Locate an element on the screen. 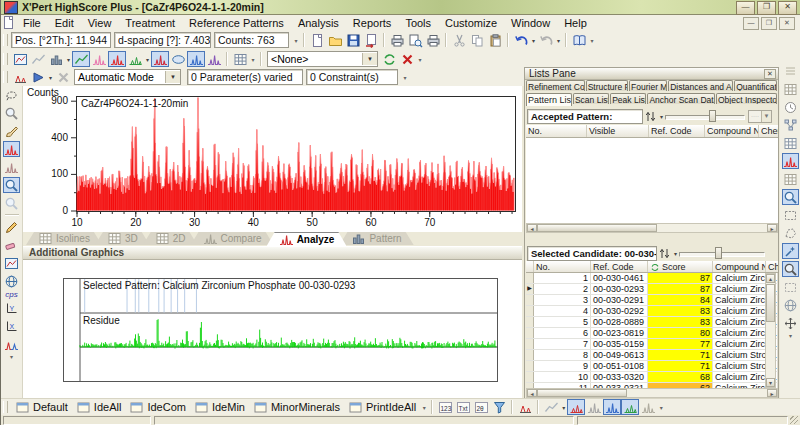 This screenshot has width=800, height=425. peaks-dropdown-icon: ▾ is located at coordinates (148, 60).